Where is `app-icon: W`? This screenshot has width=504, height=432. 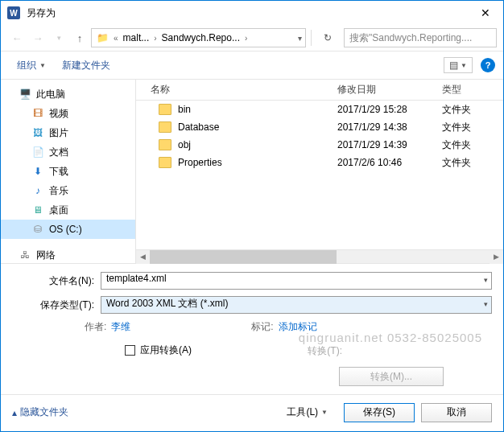
app-icon: W is located at coordinates (14, 13).